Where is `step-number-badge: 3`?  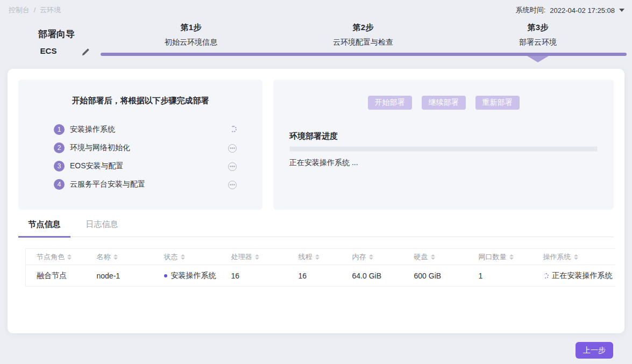 step-number-badge: 3 is located at coordinates (59, 166).